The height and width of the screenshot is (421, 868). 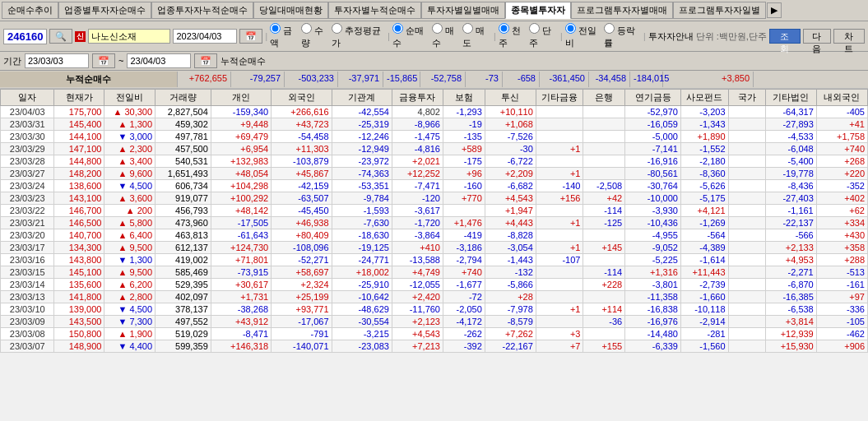 What do you see at coordinates (464, 322) in the screenshot?
I see `cell-보험: -4,172` at bounding box center [464, 322].